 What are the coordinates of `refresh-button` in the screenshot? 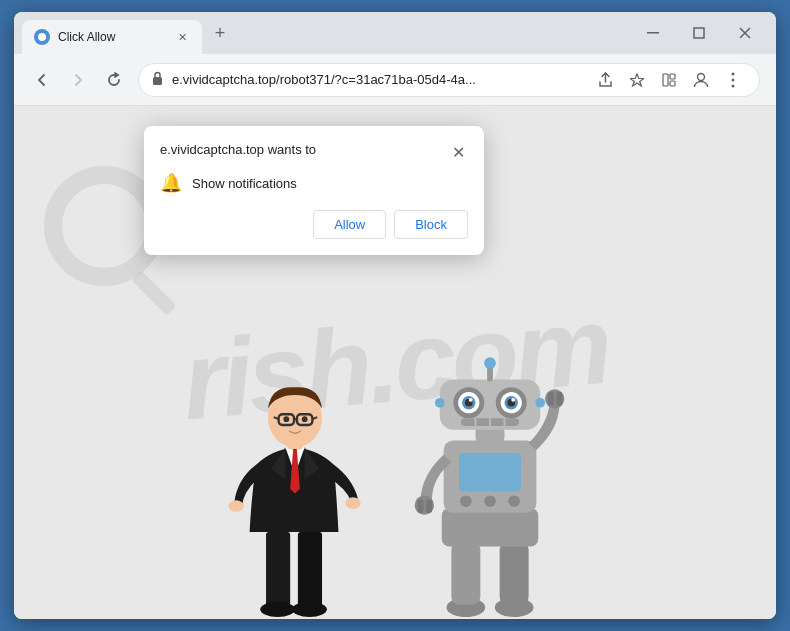 It's located at (114, 80).